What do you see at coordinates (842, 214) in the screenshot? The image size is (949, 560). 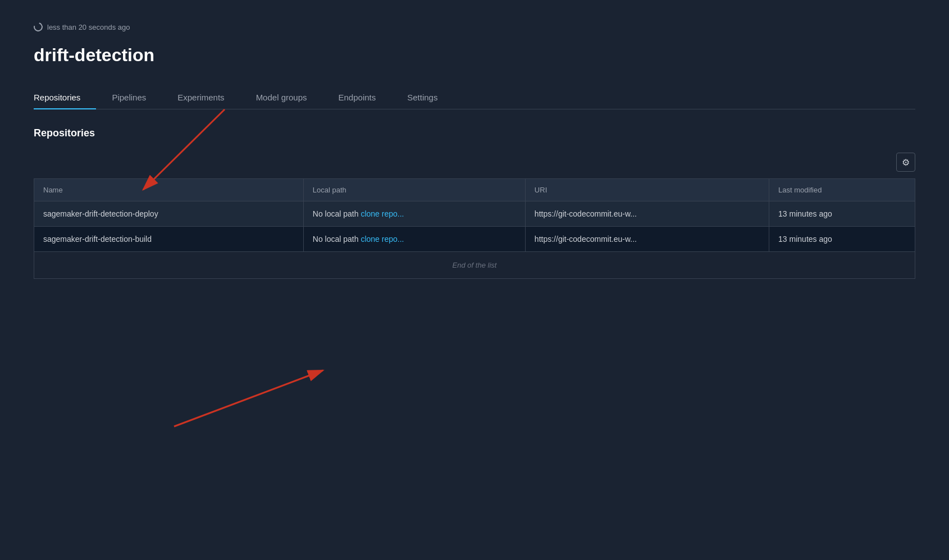 I see `repo-last-modified-1: 13 minutes ago` at bounding box center [842, 214].